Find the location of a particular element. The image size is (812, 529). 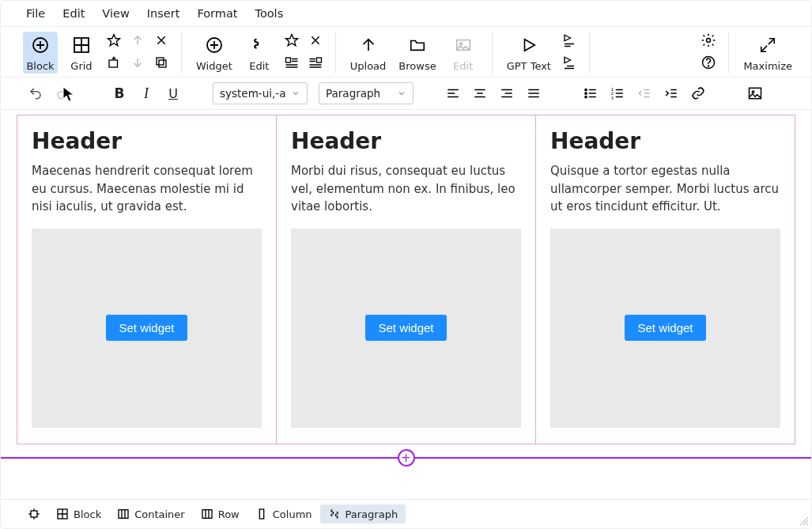

copy-icon is located at coordinates (161, 62).